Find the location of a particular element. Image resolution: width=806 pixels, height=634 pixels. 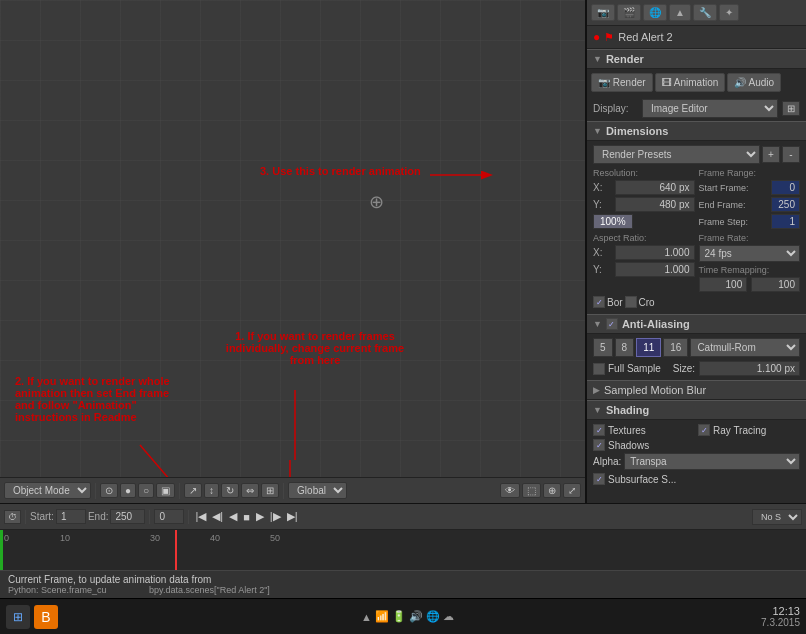

audio-button: 🔊 Audio is located at coordinates (754, 82).